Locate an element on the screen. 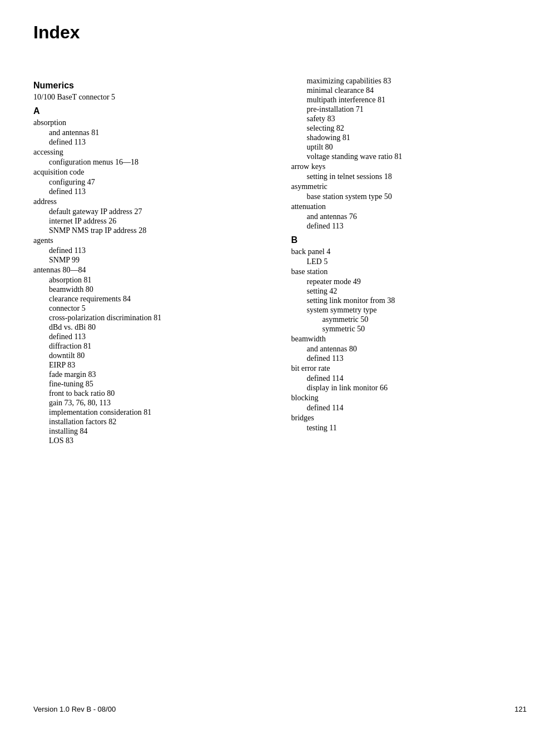 This screenshot has width=560, height=730. index-entry: absorption 81 is located at coordinates (151, 280).